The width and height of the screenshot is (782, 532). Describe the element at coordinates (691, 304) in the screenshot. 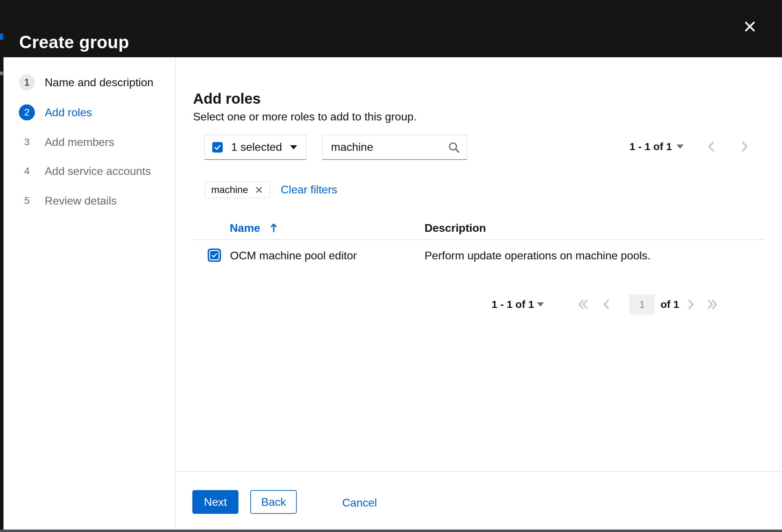

I see `next-page-button` at that location.